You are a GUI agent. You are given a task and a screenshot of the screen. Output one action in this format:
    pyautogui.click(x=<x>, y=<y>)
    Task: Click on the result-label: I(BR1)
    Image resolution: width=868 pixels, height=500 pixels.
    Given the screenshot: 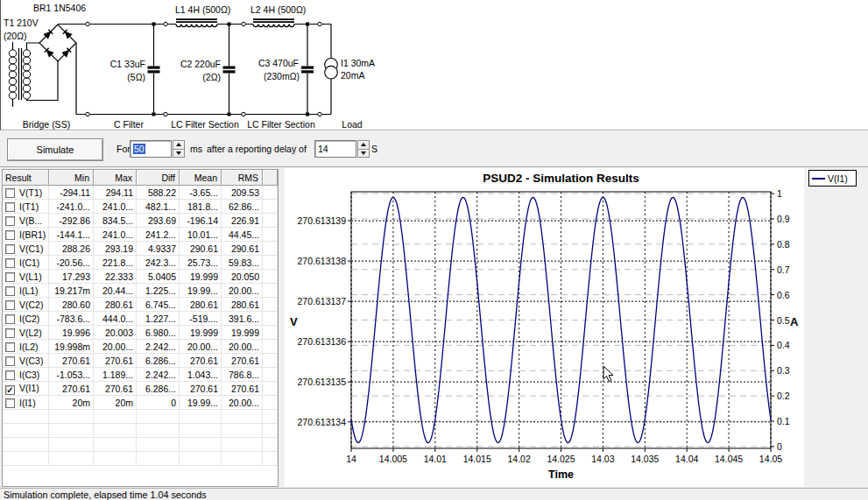 What is the action you would take?
    pyautogui.click(x=32, y=235)
    